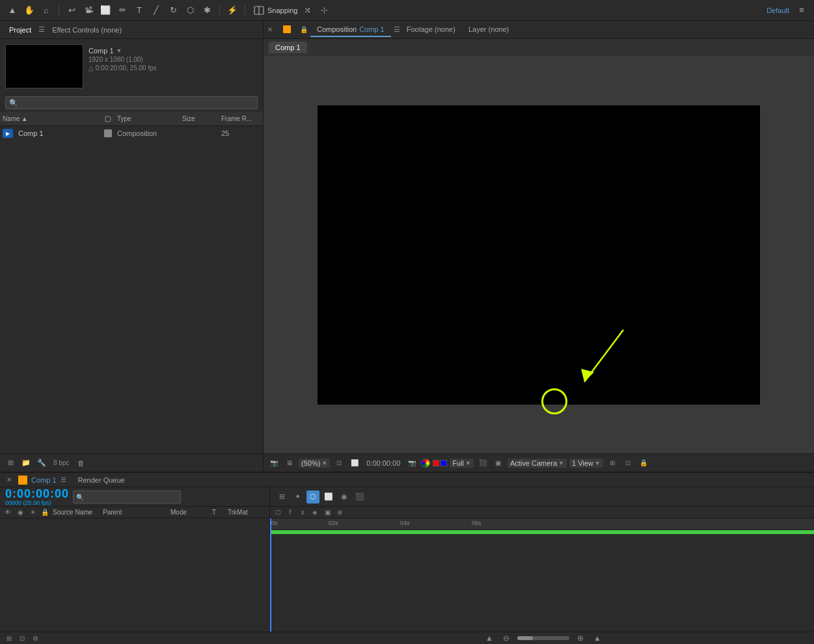 The height and width of the screenshot is (644, 814). I want to click on snap-magnet-icon: ⤭, so click(308, 10).